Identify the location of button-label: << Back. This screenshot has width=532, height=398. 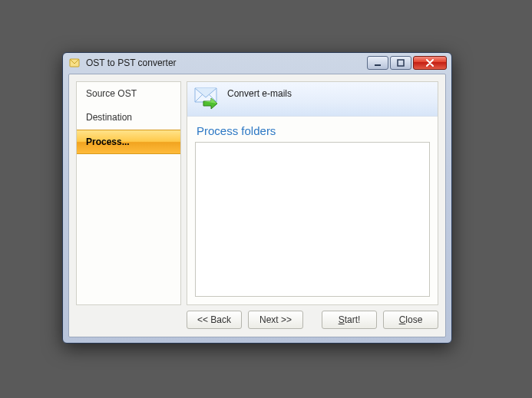
(214, 320).